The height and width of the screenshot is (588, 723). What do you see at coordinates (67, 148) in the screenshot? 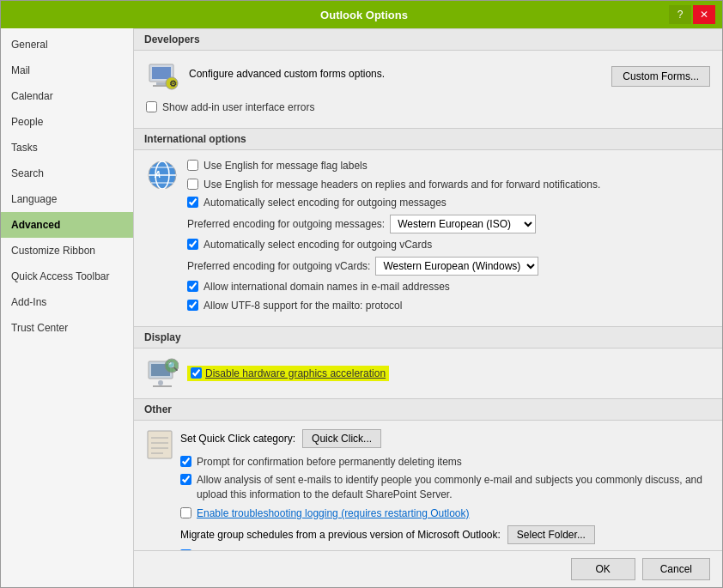
I see `sidebar-item-tasks: Tasks` at bounding box center [67, 148].